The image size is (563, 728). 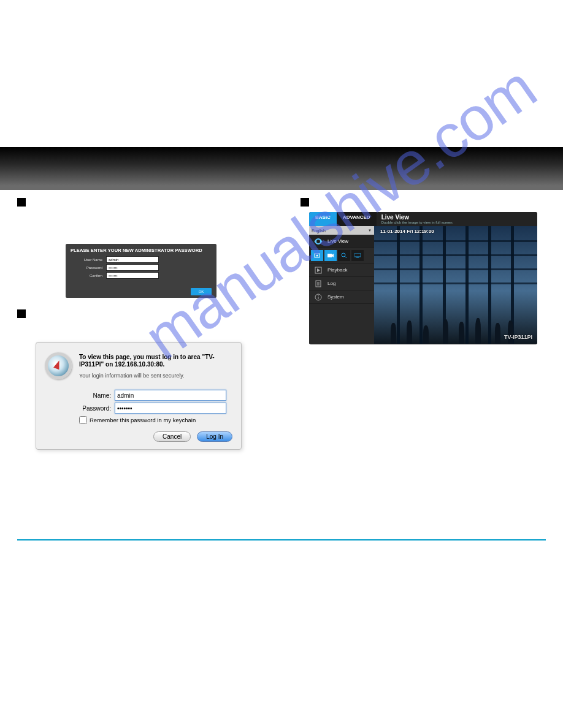 What do you see at coordinates (282, 540) in the screenshot?
I see `footer-divider` at bounding box center [282, 540].